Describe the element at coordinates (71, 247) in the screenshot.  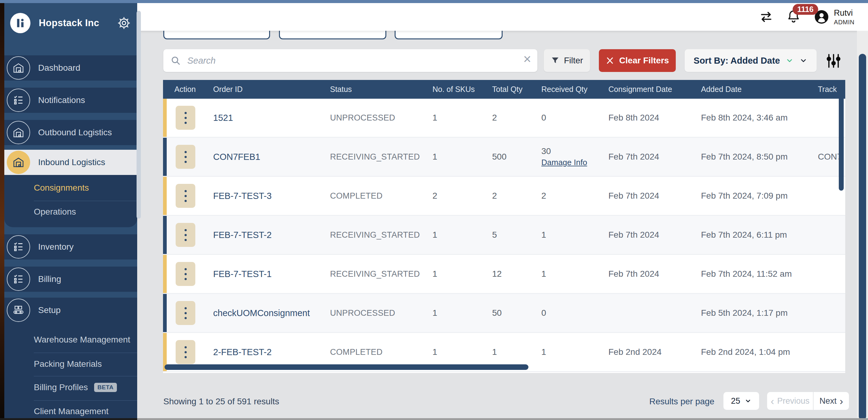
I see `sidebar-item-inventory: Inventory` at that location.